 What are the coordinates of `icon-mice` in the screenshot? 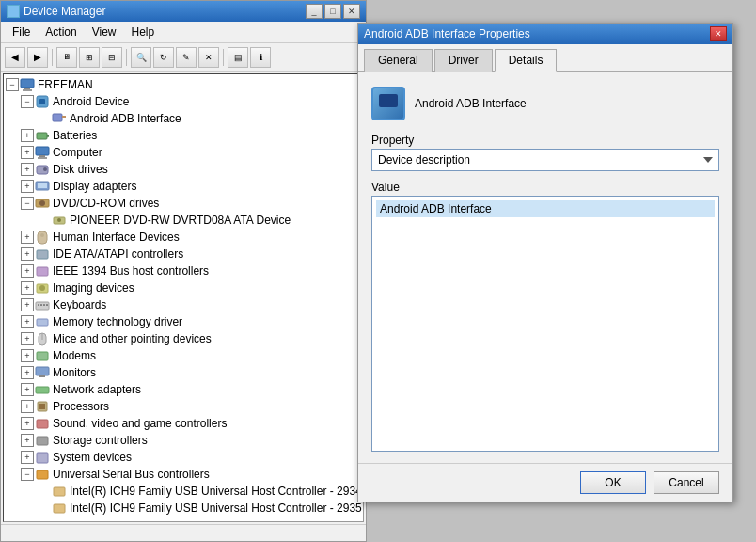 It's located at (42, 339).